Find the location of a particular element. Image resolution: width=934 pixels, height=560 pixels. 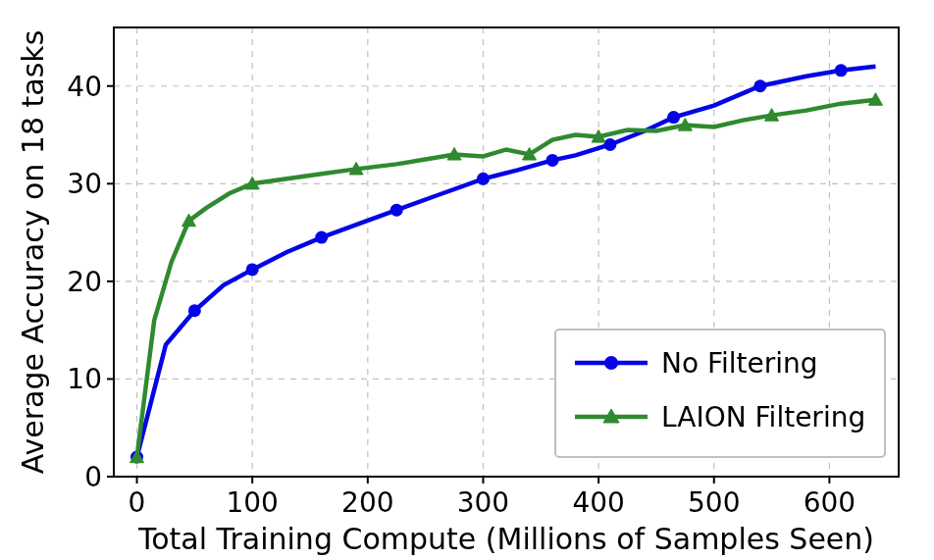

x-tick-label: 100 is located at coordinates (251, 502).